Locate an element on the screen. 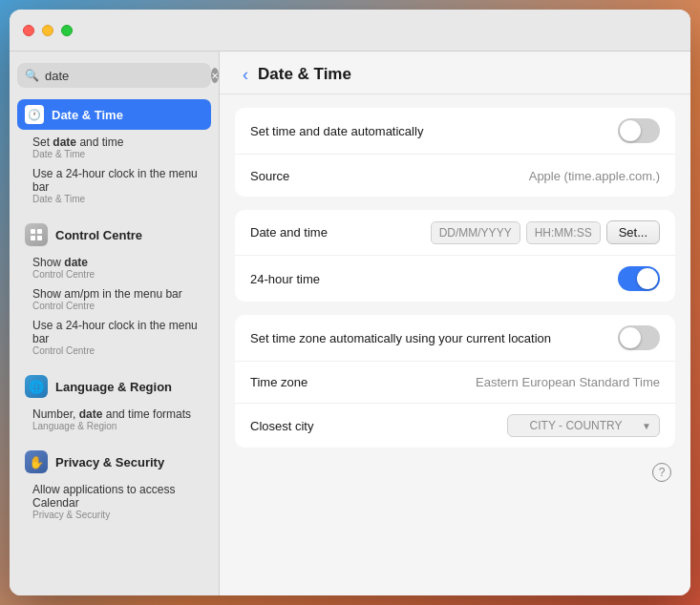  auto-timezone-toggle is located at coordinates (639, 338).